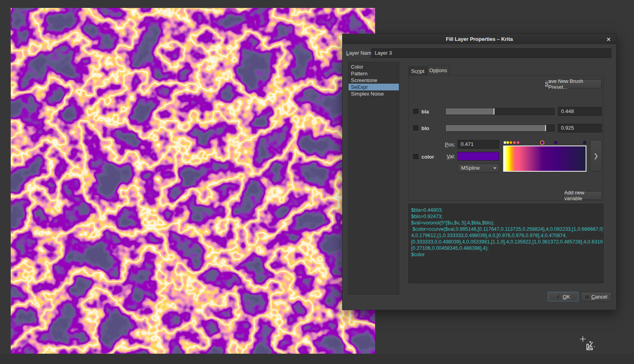 This screenshot has height=364, width=634. Describe the element at coordinates (418, 71) in the screenshot. I see `tab-script: Script` at that location.